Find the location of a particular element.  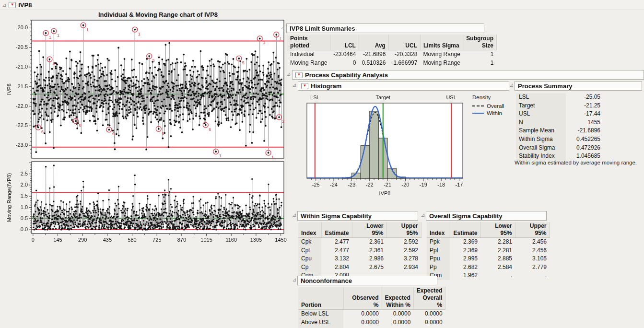

legend-label: Overall is located at coordinates (495, 106).